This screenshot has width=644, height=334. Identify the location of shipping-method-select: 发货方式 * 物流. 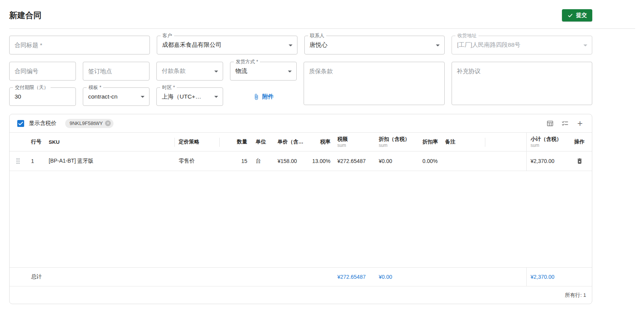
(263, 71).